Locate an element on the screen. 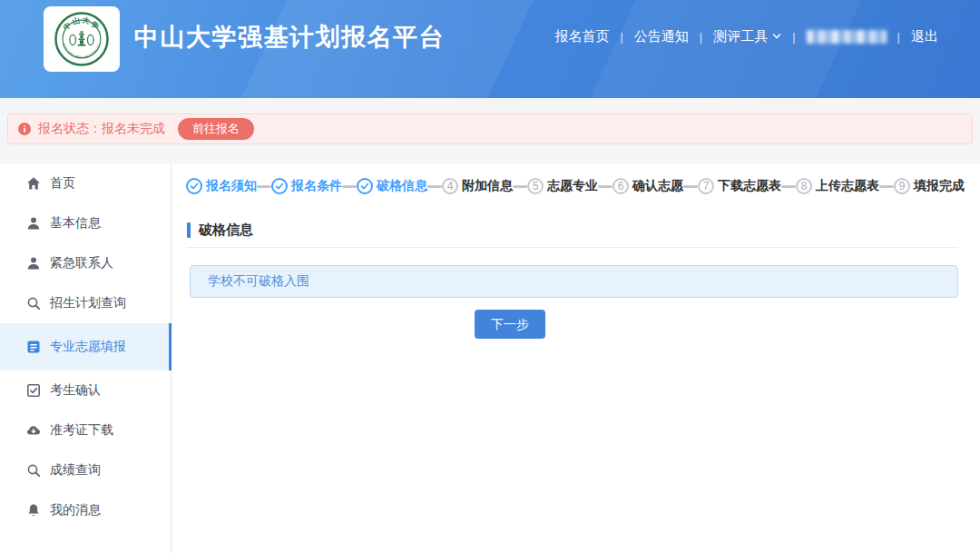 The image size is (980, 553). sidebar-item-label: 首页 is located at coordinates (63, 183).